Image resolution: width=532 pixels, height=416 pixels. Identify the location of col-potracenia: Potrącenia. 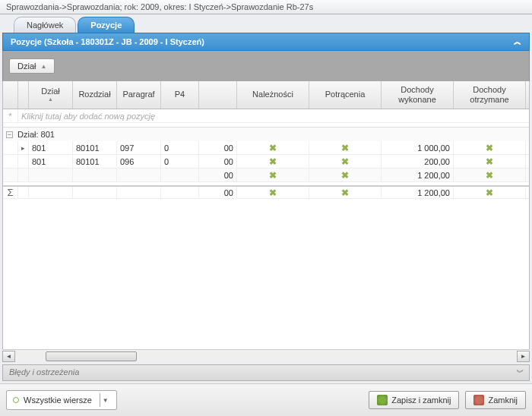
(345, 95).